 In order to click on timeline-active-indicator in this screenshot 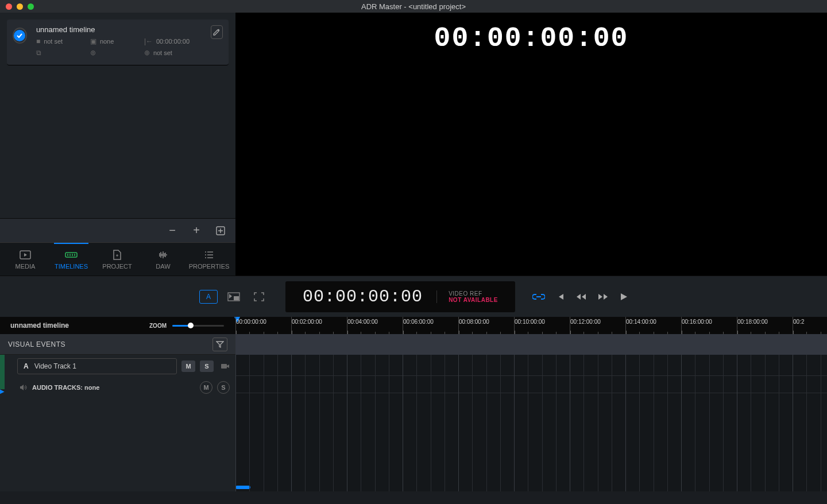, I will do `click(20, 36)`.